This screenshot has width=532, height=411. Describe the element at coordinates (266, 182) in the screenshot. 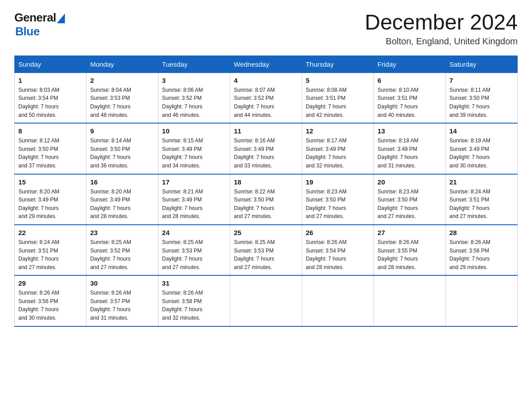

I see `day-number: 18` at that location.